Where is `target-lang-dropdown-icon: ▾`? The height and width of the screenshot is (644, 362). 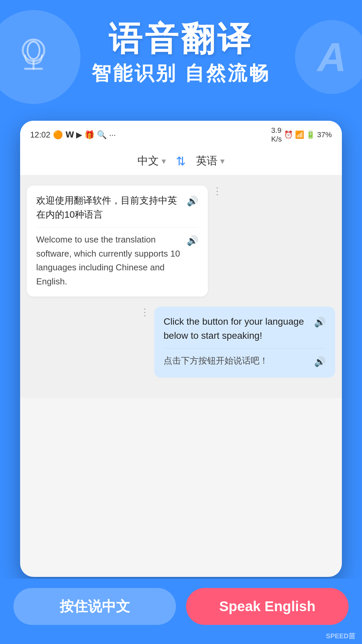 target-lang-dropdown-icon: ▾ is located at coordinates (223, 161).